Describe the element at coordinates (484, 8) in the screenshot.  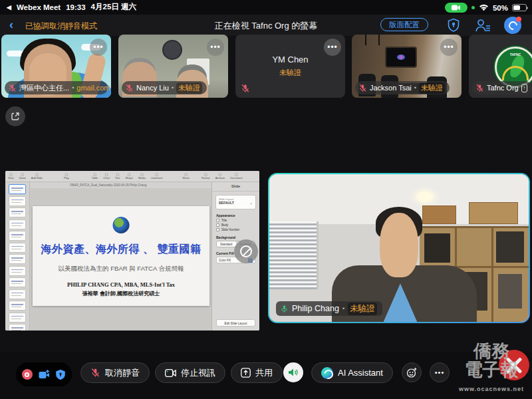
I see `wifi-icon` at that location.